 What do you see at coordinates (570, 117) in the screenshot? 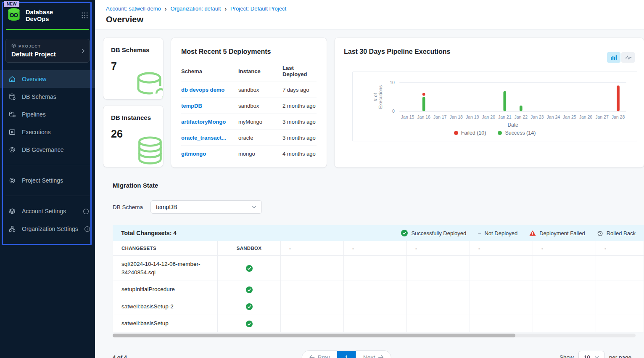
I see `svg-text: Jan 25` at bounding box center [570, 117].